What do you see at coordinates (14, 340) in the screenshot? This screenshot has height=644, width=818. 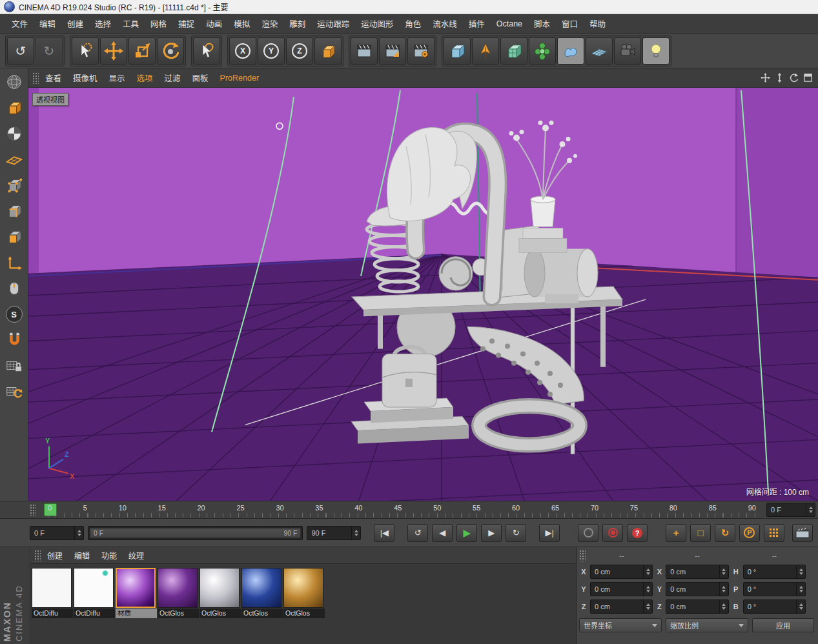 I see `enable-snap-button` at bounding box center [14, 340].